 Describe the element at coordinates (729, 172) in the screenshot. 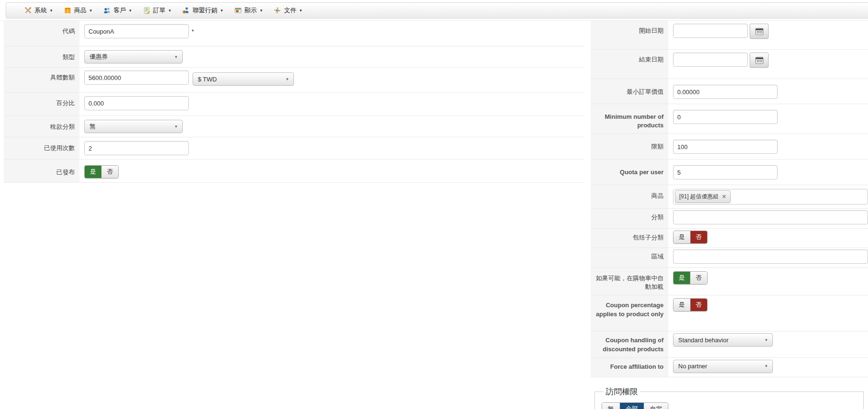

I see `field-row-quota-per-user: Quota per user` at that location.